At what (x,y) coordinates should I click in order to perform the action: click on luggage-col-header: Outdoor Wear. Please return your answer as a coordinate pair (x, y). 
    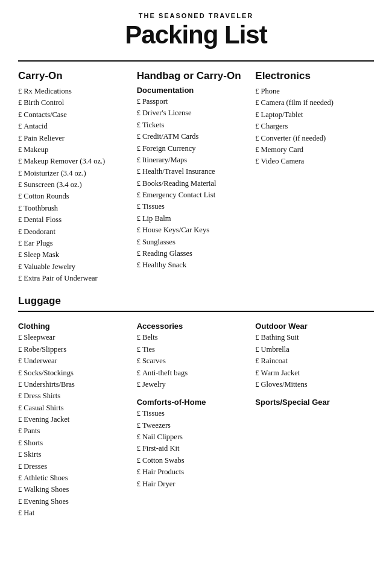
    Looking at the image, I should click on (315, 326).